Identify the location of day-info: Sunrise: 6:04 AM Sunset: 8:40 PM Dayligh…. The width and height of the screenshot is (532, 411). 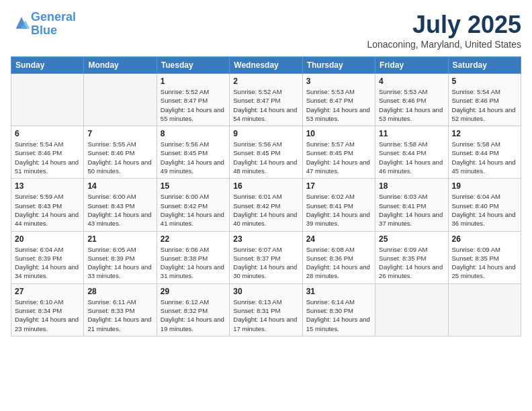
(485, 210).